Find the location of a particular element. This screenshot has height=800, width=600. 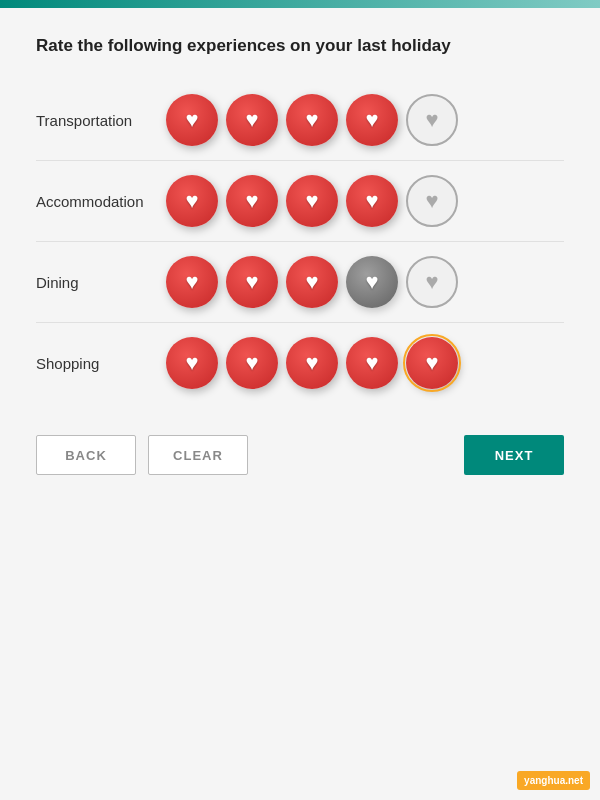

heart-dining-3: ♥ is located at coordinates (312, 282).